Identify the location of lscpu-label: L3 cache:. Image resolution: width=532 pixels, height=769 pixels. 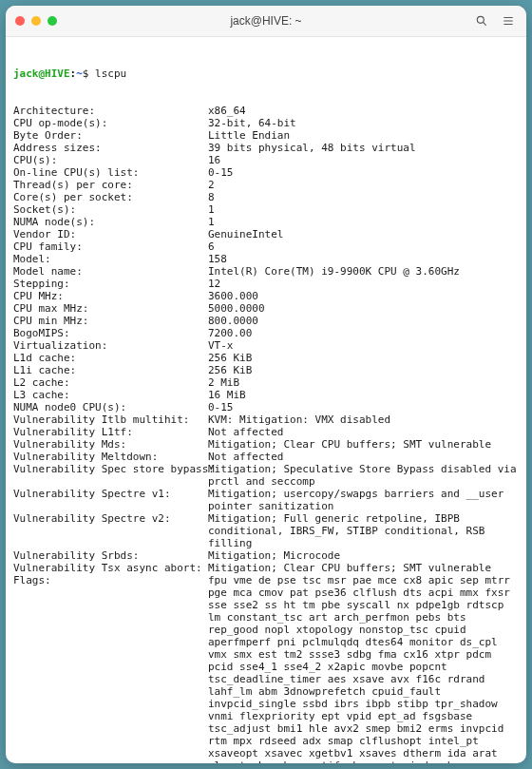
(110, 395).